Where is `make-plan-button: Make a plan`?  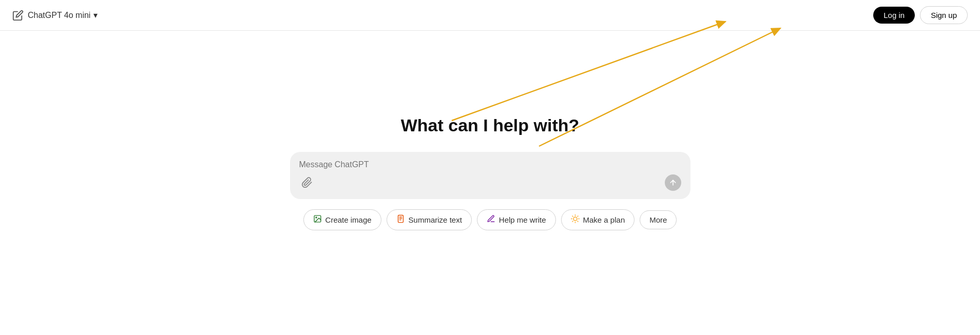 make-plan-button: Make a plan is located at coordinates (598, 220).